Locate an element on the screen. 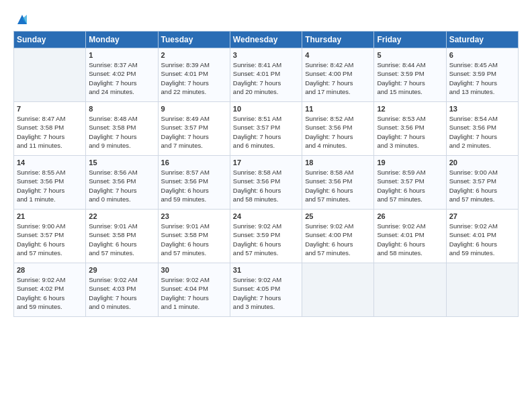 Image resolution: width=532 pixels, height=411 pixels. day-info: Sunrise: 8:44 AM Sunset: 3:59 PM Dayligh… is located at coordinates (410, 78).